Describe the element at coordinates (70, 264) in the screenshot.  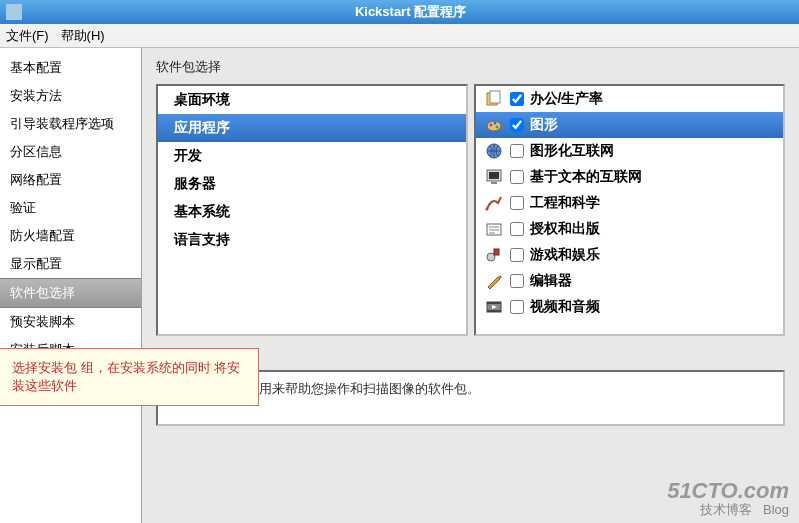
I see `sidebar-item-7: 显示配置` at that location.